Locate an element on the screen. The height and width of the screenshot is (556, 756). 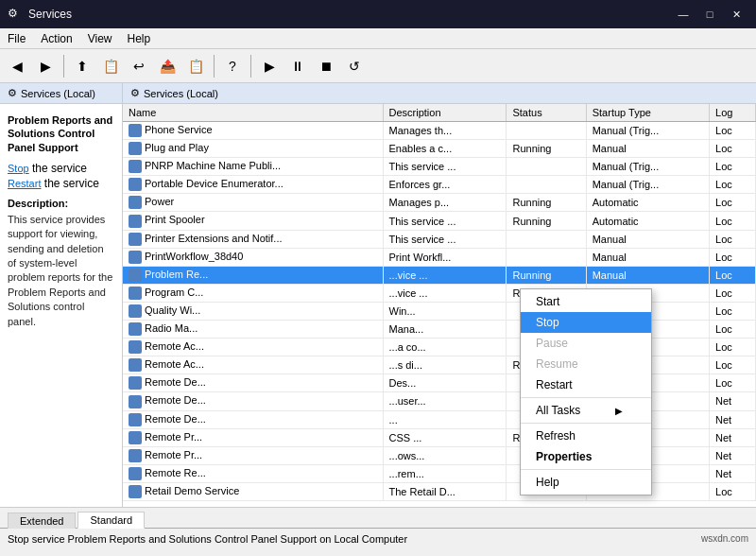
table-row: PrintWorkflow_38d40Print Workfl...Manual… is located at coordinates (439, 257).